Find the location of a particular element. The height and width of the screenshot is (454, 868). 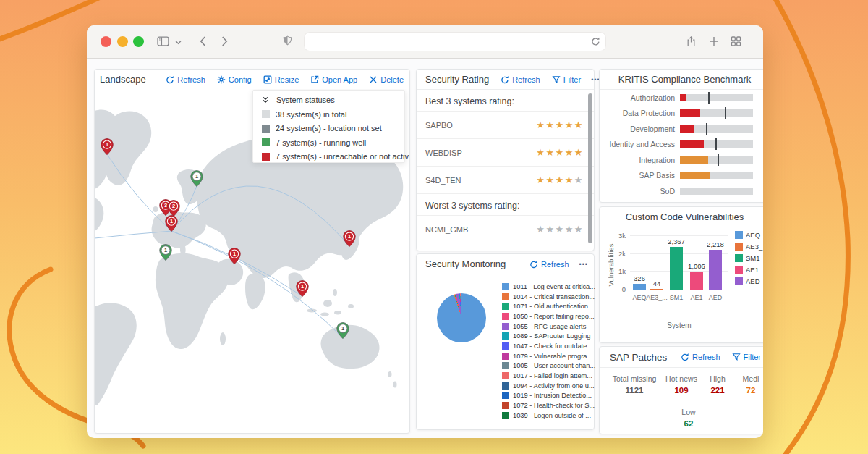

landscape-refresh-button: Refresh is located at coordinates (185, 80).